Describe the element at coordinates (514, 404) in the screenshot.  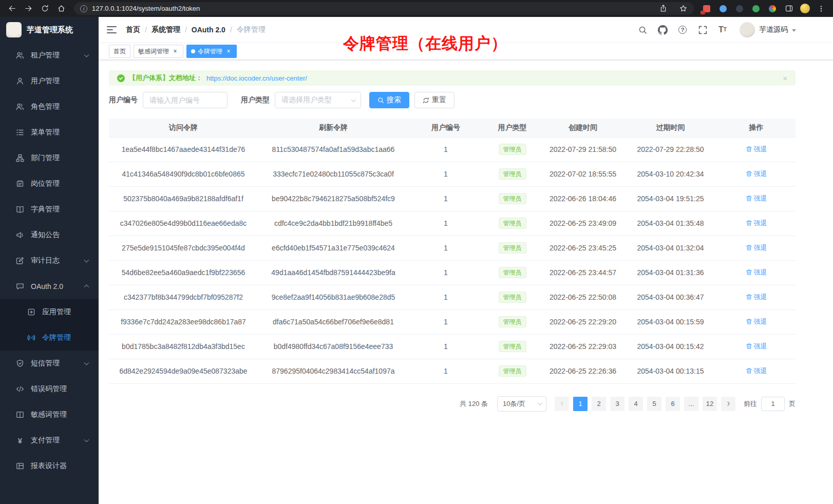
I see `page-size-value: 10条/页` at that location.